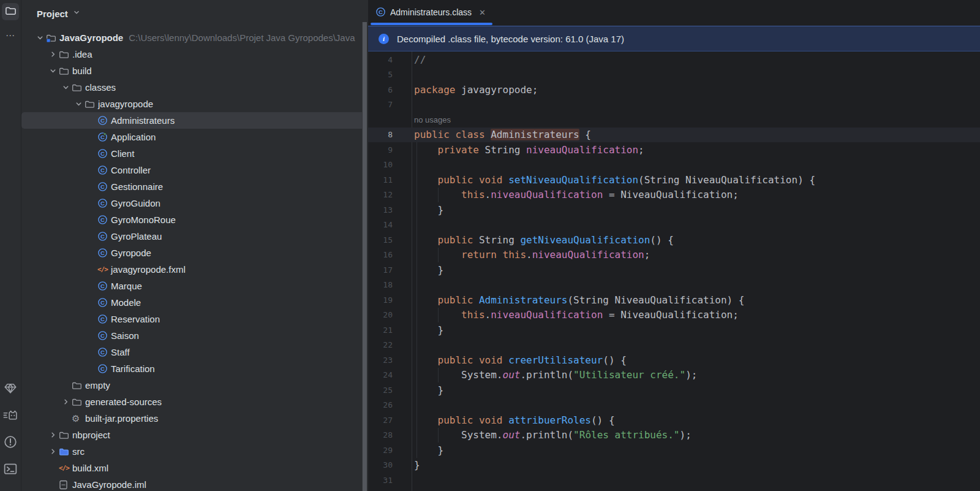 This screenshot has height=491, width=980. What do you see at coordinates (390, 210) in the screenshot?
I see `line-number: 13` at bounding box center [390, 210].